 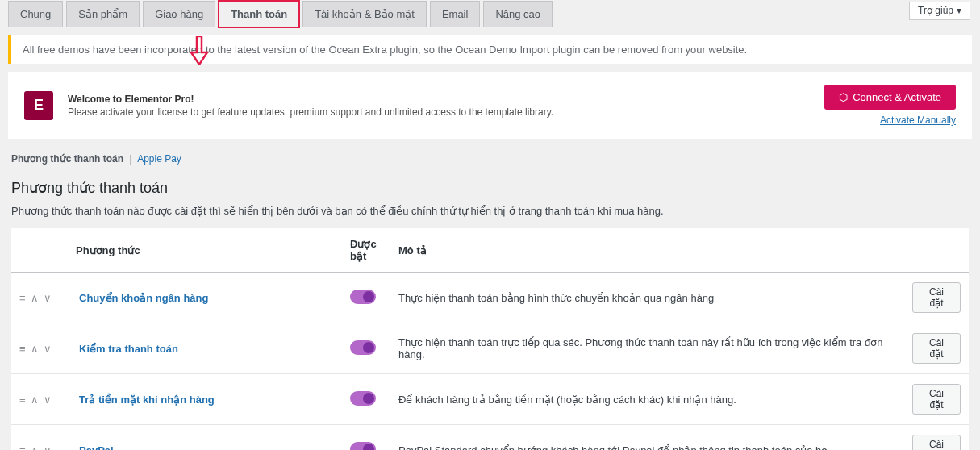 I want to click on chevron-down-icon: ▾, so click(x=959, y=10).